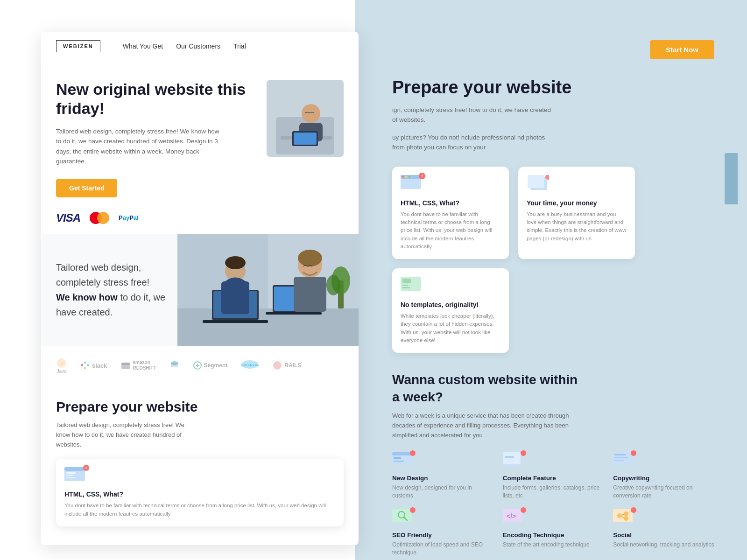 The height and width of the screenshot is (560, 747). I want to click on right-work-desc: uy pictures? You do not! nclude professi…, so click(472, 143).